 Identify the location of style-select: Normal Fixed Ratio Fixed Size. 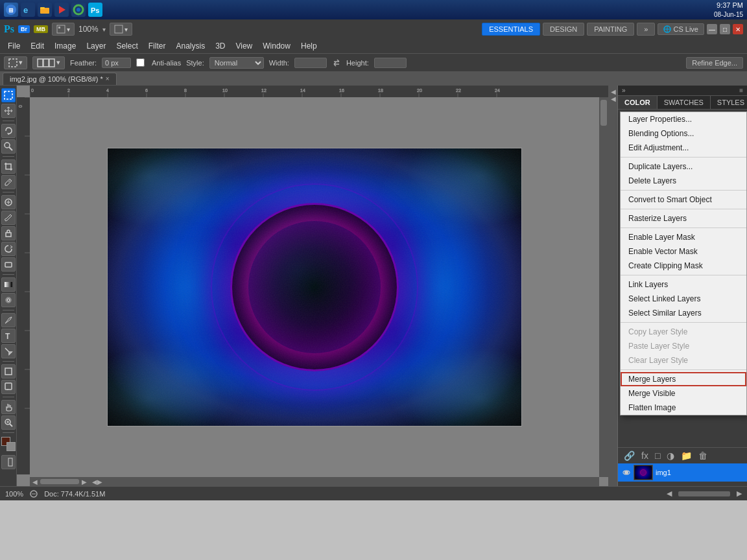
(237, 63).